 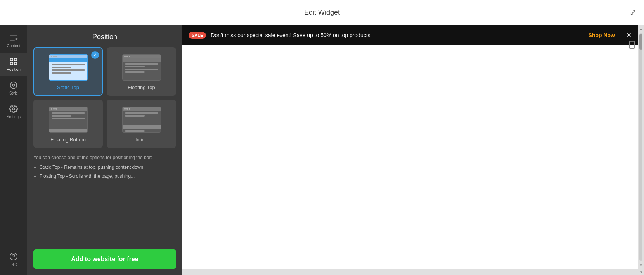 What do you see at coordinates (641, 42) in the screenshot?
I see `scroll-thumb` at bounding box center [641, 42].